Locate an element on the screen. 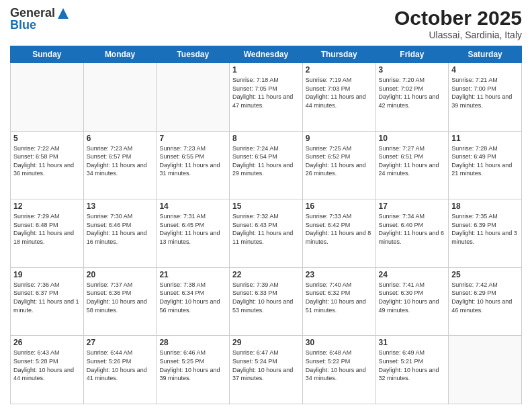  calendar-cell: 4Sunrise: 7:21 AM Sunset: 7:00 PM Daylig… is located at coordinates (485, 97).